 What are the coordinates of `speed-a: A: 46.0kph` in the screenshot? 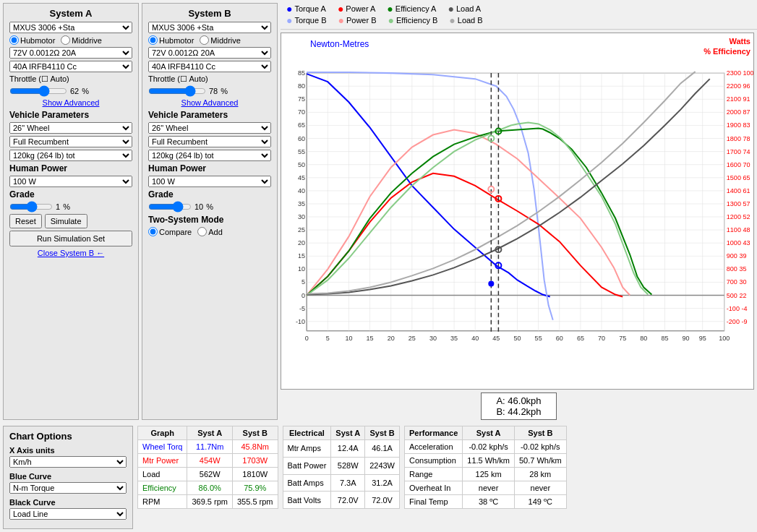 It's located at (518, 400).